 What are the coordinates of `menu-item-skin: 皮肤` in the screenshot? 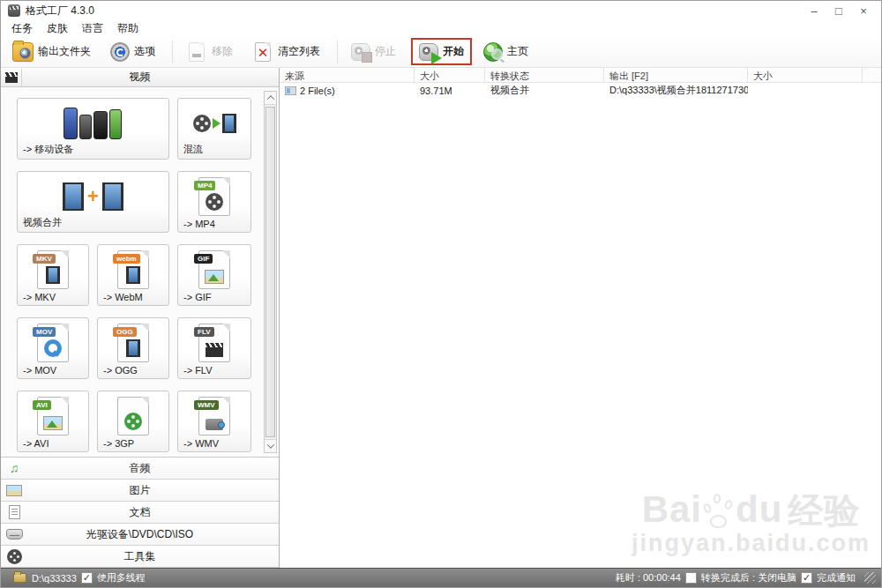 It's located at (57, 28).